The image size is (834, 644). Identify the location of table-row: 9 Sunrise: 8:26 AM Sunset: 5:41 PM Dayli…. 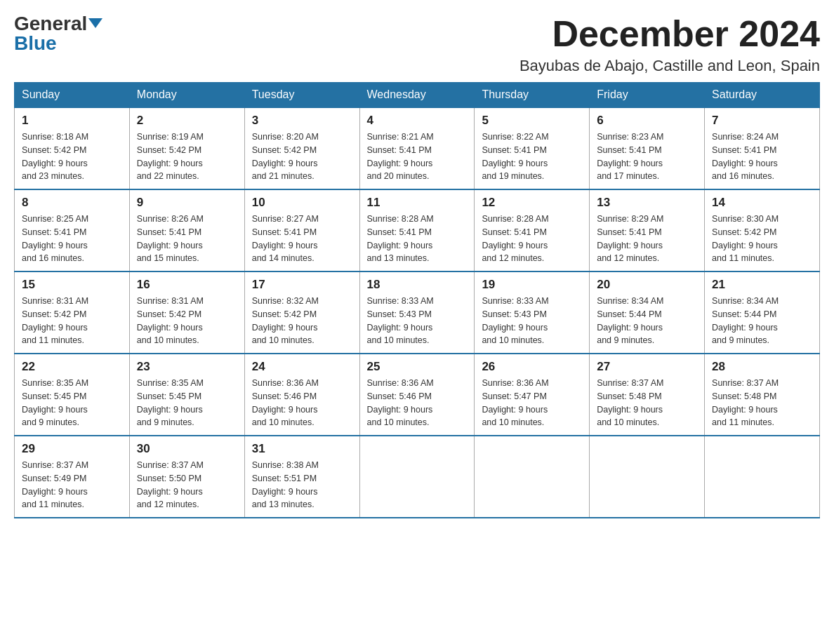
(187, 230).